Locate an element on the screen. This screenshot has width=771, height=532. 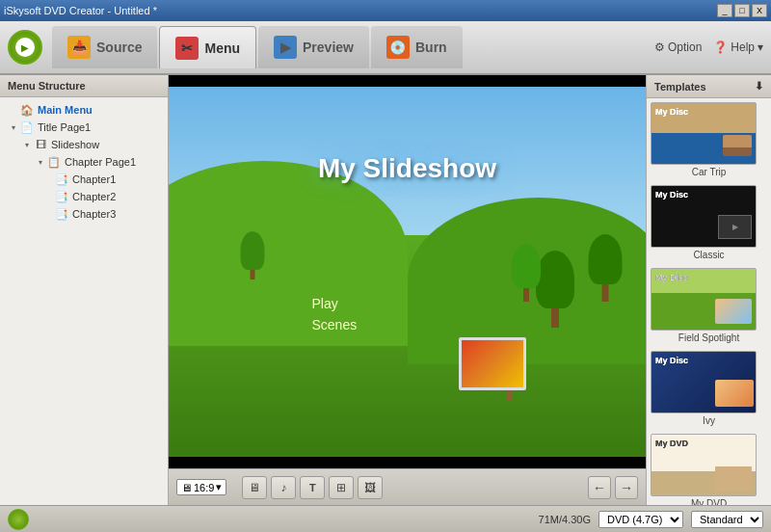
status-right: 71M/4.30G DVD (4.7G) Standard is located at coordinates (651, 519).